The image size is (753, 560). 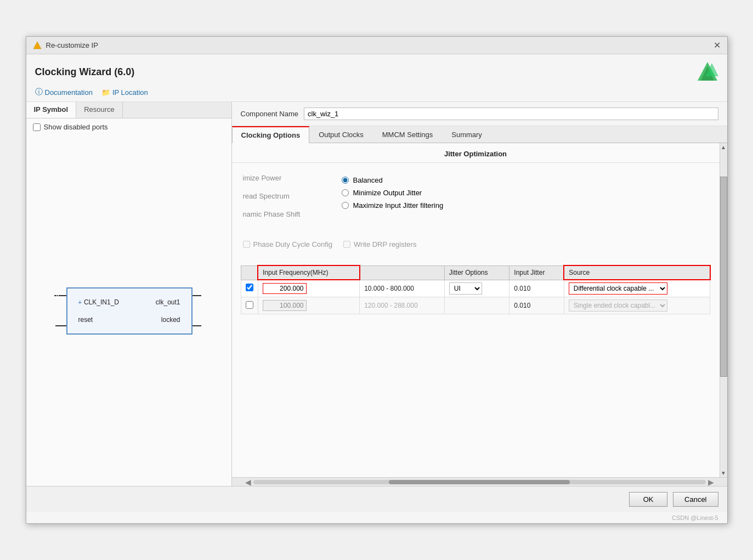 What do you see at coordinates (475, 306) in the screenshot?
I see `table-row: 120.000 - 288.000 0.010 Si` at bounding box center [475, 306].